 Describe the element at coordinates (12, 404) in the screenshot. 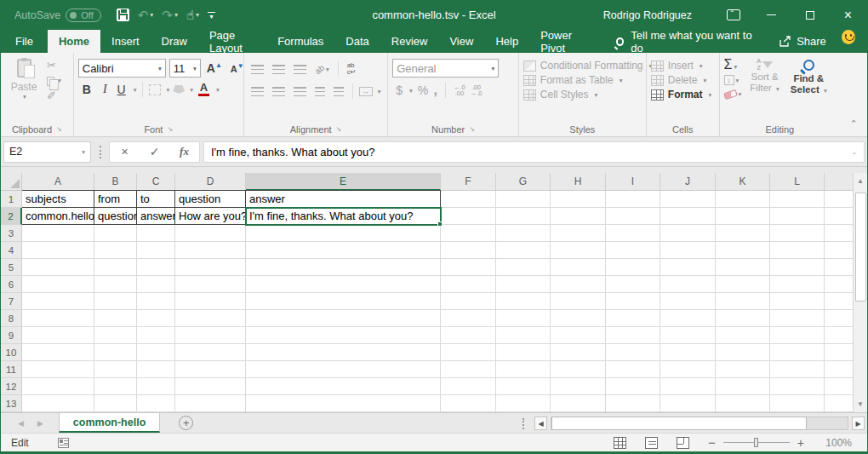

I see `row-header-13: 13` at that location.